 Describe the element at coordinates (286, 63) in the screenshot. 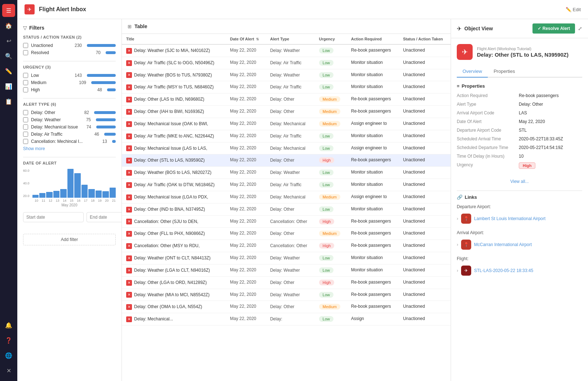

I see `table-row: ✕Delay: Air Traffic (SLC to OGG, N50496Z…` at that location.